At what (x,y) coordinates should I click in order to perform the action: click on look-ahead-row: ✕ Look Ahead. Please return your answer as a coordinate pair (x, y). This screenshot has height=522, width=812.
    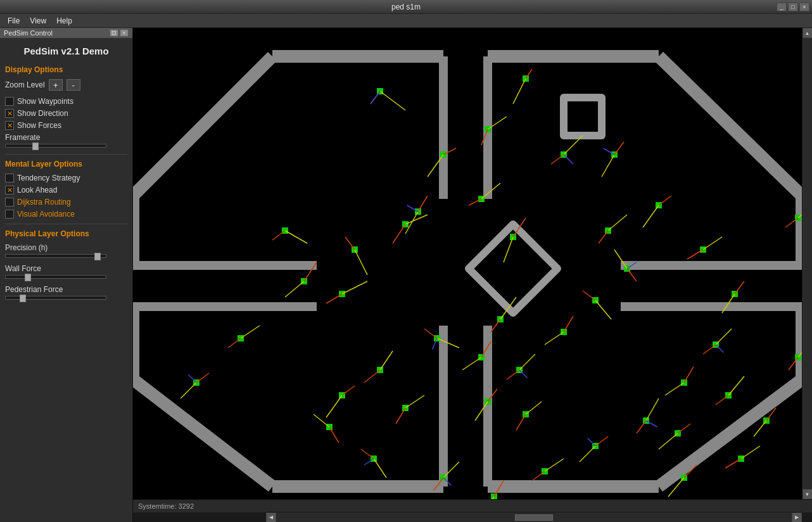
    Looking at the image, I should click on (66, 190).